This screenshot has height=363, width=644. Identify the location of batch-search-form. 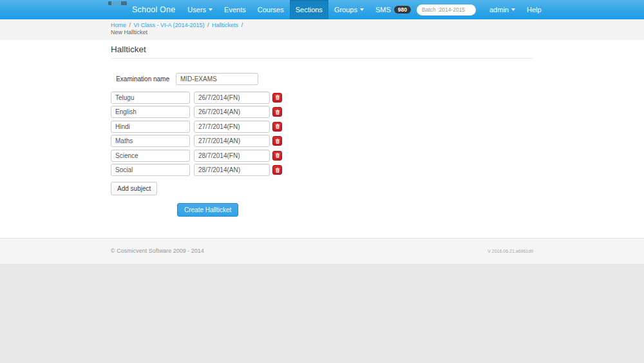
(446, 10).